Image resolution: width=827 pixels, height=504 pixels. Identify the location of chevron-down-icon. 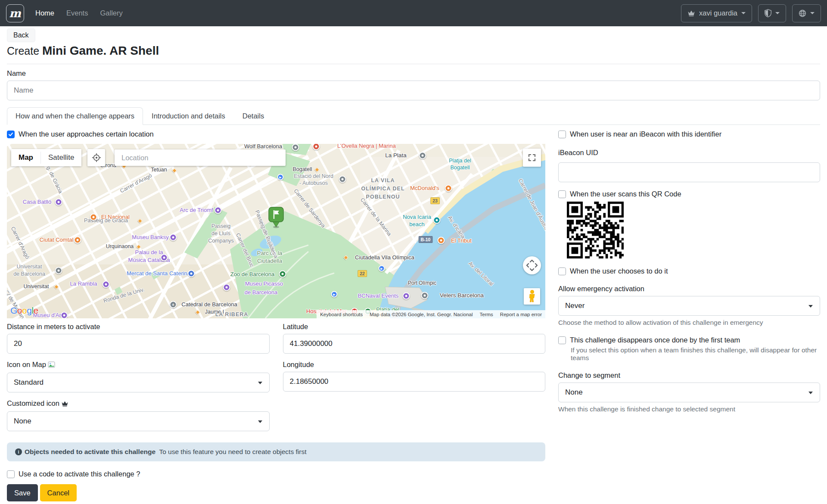
(812, 13).